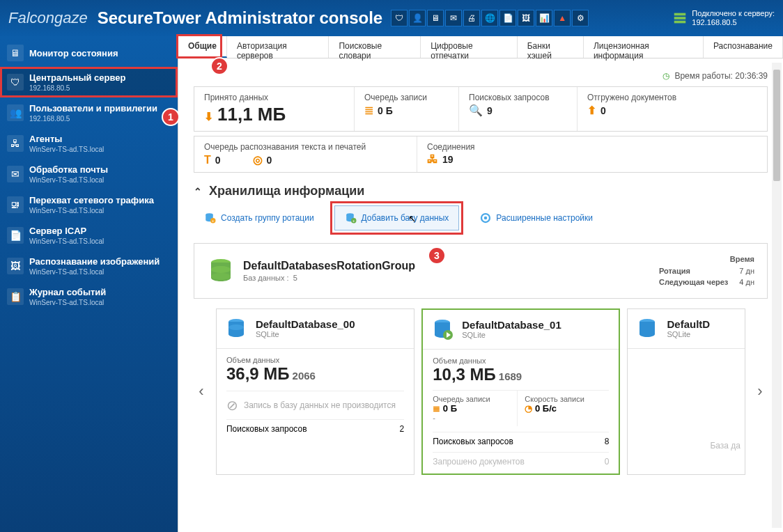 The width and height of the screenshot is (783, 532). What do you see at coordinates (544, 18) in the screenshot?
I see `hdr-icon-chart: 📊` at bounding box center [544, 18].